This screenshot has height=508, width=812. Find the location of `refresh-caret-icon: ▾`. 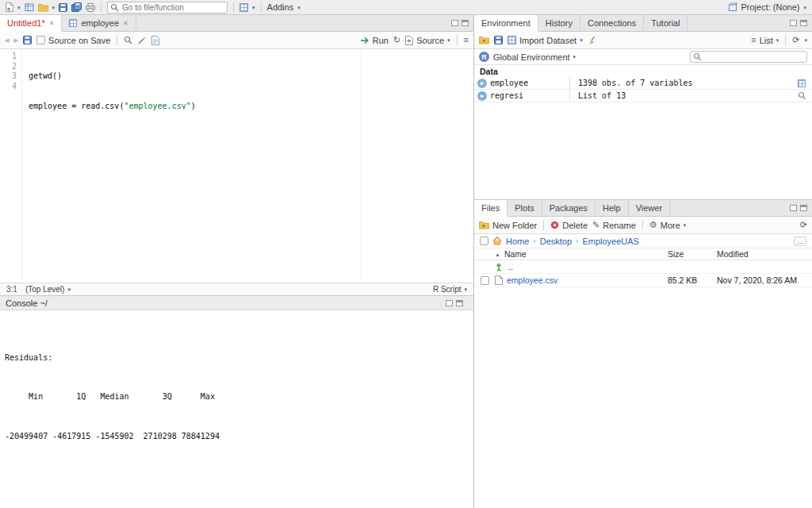

refresh-caret-icon: ▾ is located at coordinates (806, 40).